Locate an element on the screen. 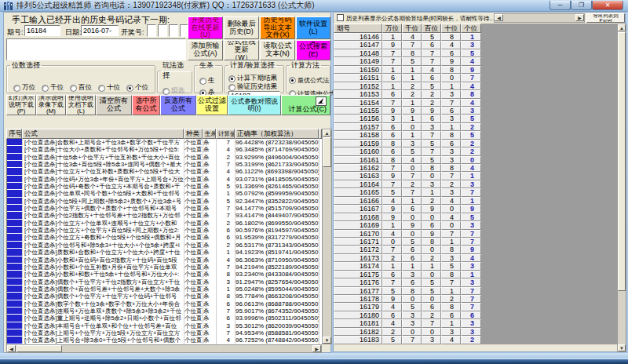 The height and width of the screenshot is (364, 628). radio-baiwei: 百位 is located at coordinates (81, 88).